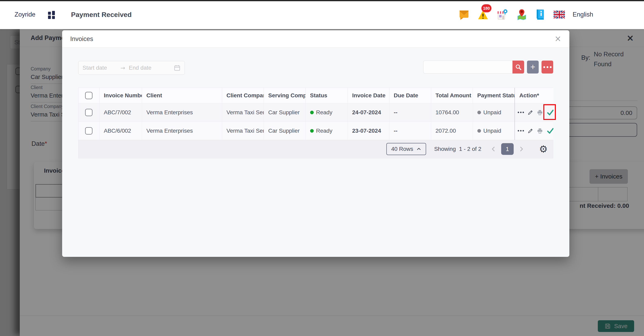  I want to click on end-date-input, so click(146, 68).